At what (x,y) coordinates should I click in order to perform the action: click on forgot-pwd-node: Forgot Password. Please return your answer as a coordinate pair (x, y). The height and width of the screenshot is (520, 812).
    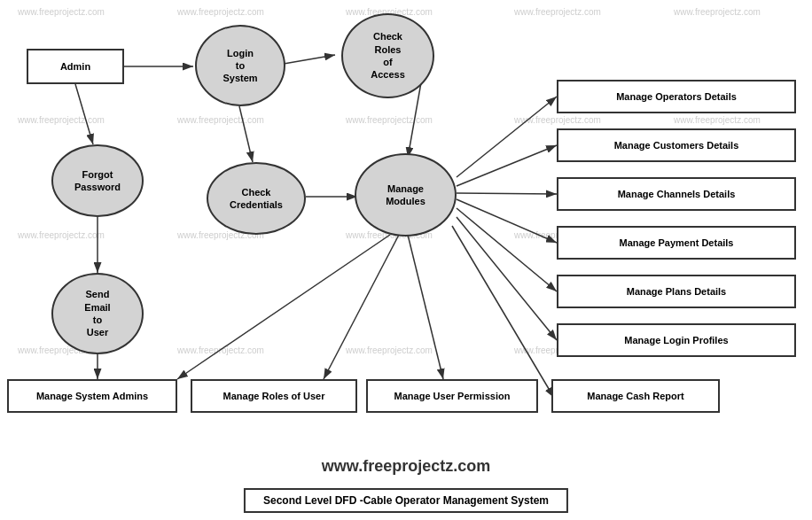
    Looking at the image, I should click on (98, 181).